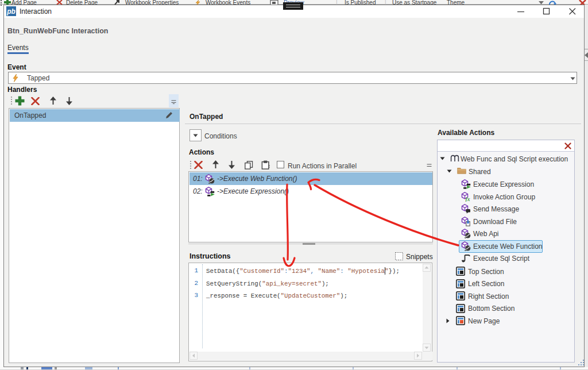  What do you see at coordinates (11, 11) in the screenshot?
I see `svg-text: pb` at bounding box center [11, 11].